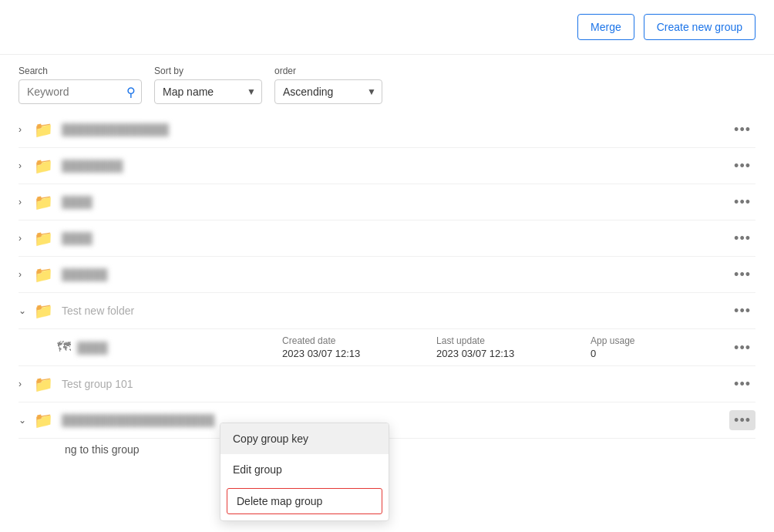 Image resolution: width=774 pixels, height=532 pixels. What do you see at coordinates (328, 71) in the screenshot?
I see `order-label: order` at bounding box center [328, 71].